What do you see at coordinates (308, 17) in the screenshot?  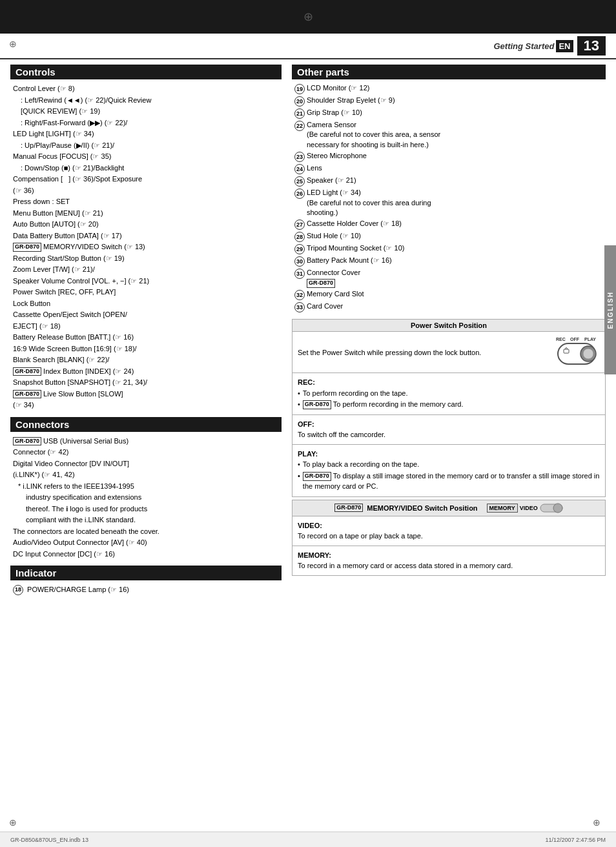 I see `top-bar: ⊕` at bounding box center [308, 17].